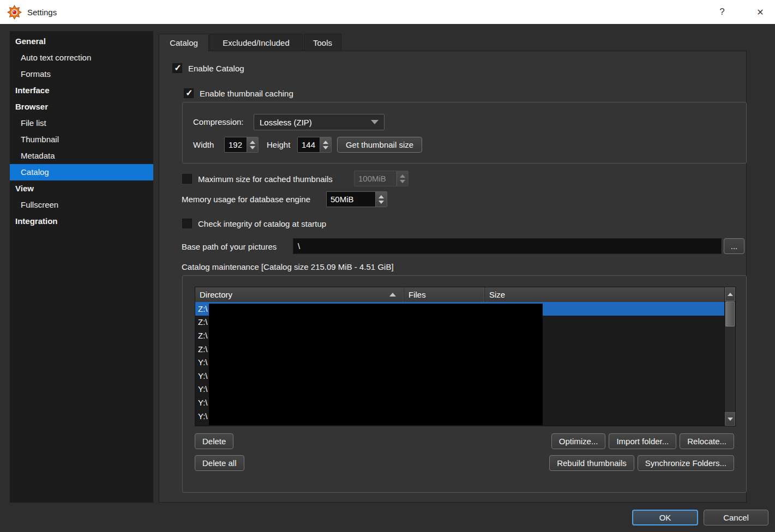  What do you see at coordinates (730, 294) in the screenshot?
I see `scrollbar-up-icon` at bounding box center [730, 294].